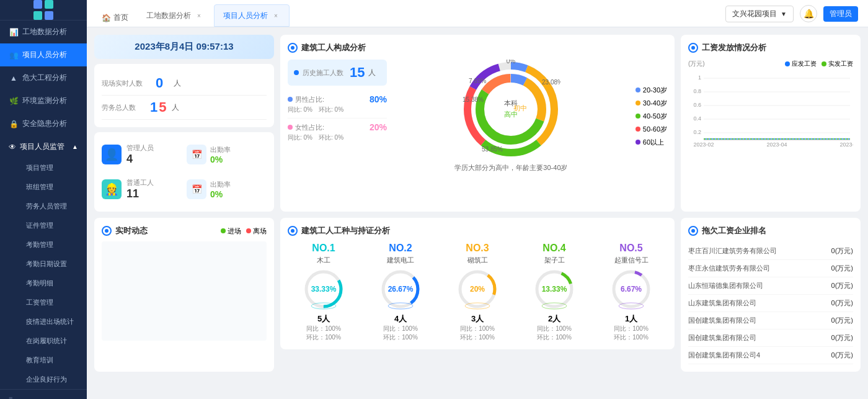 This screenshot has width=868, height=399. What do you see at coordinates (52, 303) in the screenshot?
I see `sidebar-item-wage-mgmt: 工资管理` at bounding box center [52, 303].